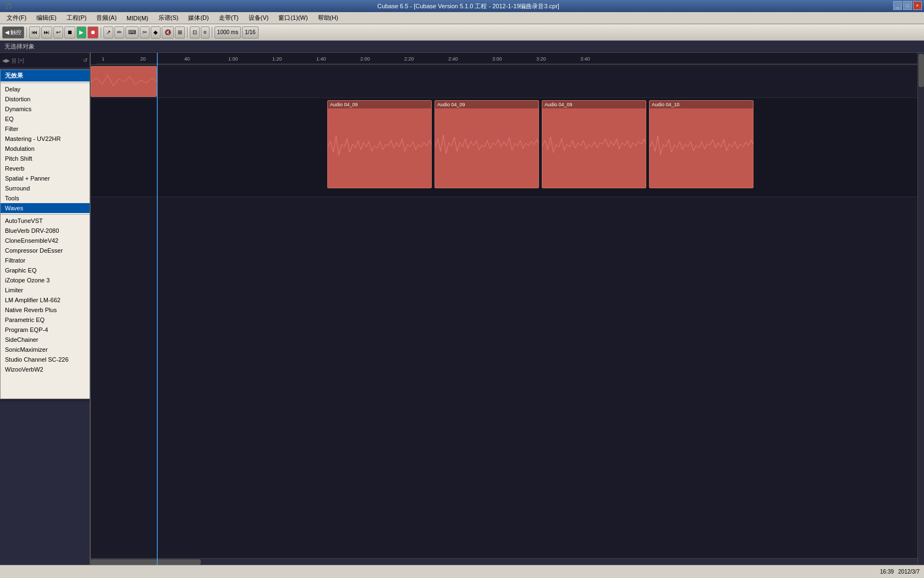 This screenshot has height=578, width=924. I want to click on toolbar-rewind: ⏮, so click(35, 32).